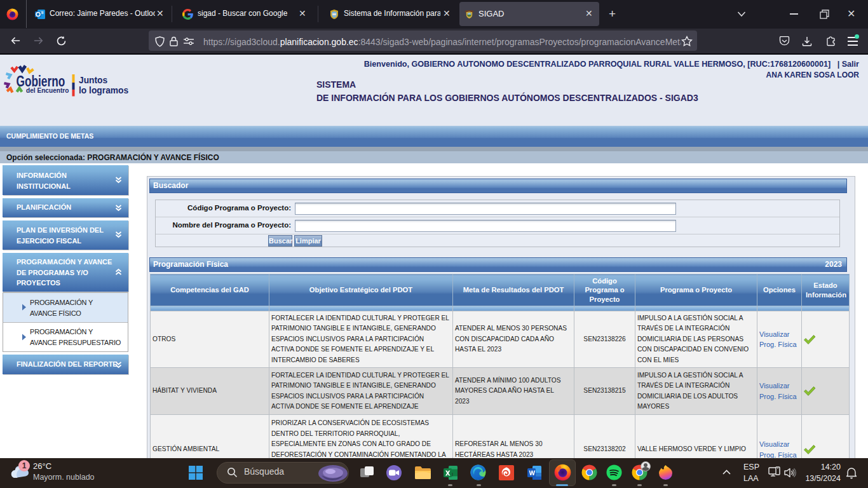 The image size is (868, 488). What do you see at coordinates (104, 90) in the screenshot?
I see `svg-text: lo logramos` at bounding box center [104, 90].